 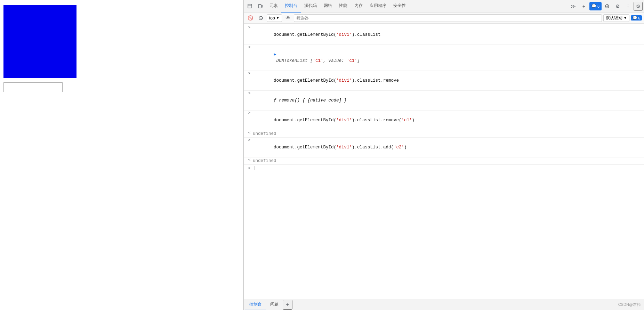 I want to click on console-code-1: document.getElementById('div1').classLis…, so click(x=448, y=35).